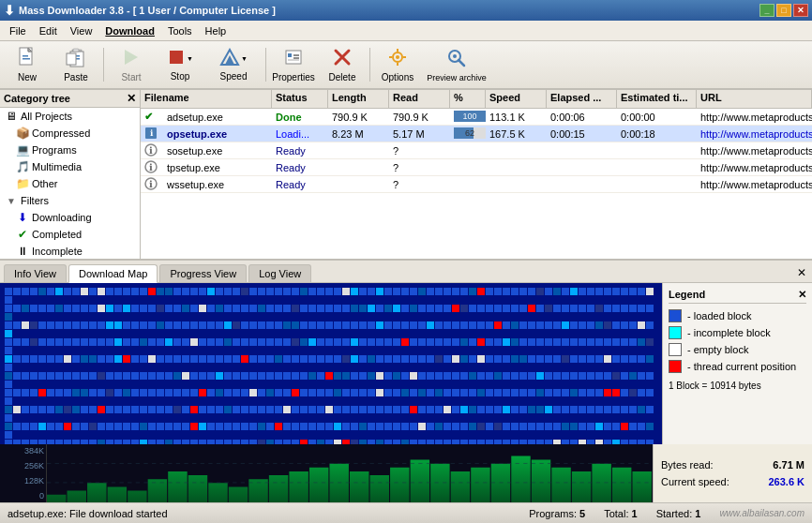 This screenshot has width=812, height=523. Describe the element at coordinates (62, 217) in the screenshot. I see `downloading-label: Downloading` at that location.